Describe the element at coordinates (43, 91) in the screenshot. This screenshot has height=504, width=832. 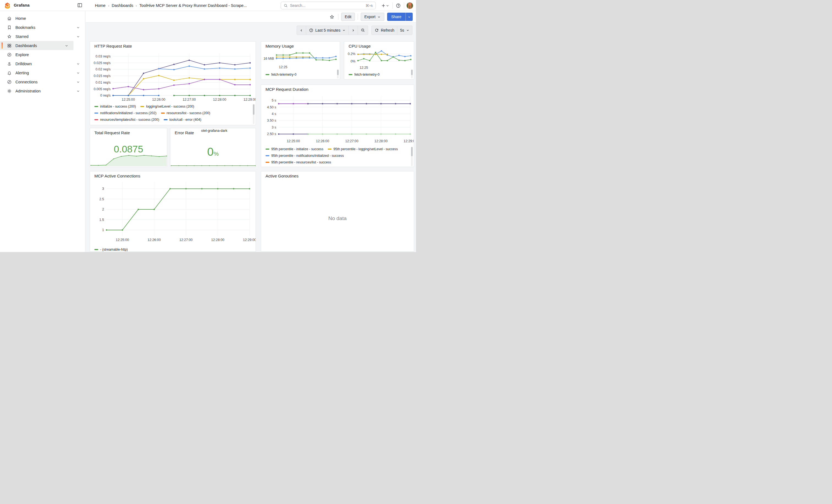
I see `sidebar-item-administration: Administration` at that location.